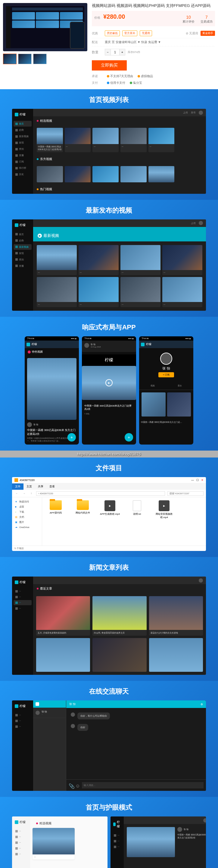 This screenshot has height=868, width=218. I want to click on forward-icon: →, so click(24, 493).